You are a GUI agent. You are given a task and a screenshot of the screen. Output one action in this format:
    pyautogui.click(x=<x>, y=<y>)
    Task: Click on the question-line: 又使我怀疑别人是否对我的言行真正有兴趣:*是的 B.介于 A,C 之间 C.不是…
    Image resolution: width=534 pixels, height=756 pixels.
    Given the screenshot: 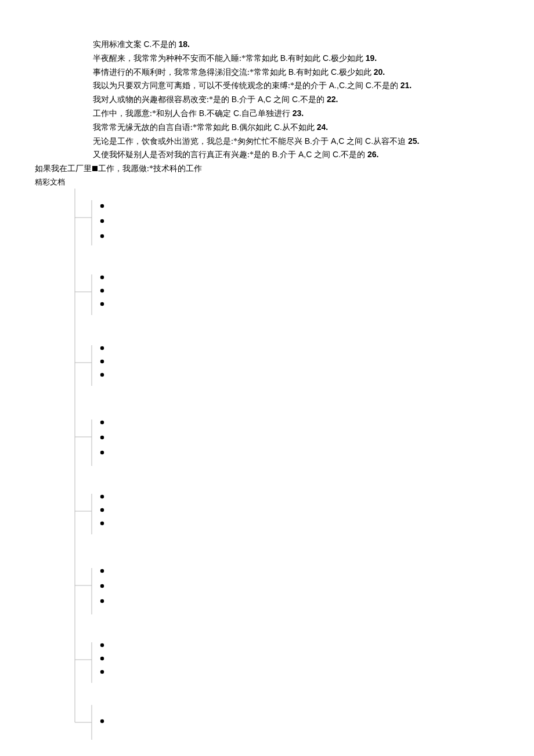 What is the action you would take?
    pyautogui.click(x=267, y=155)
    